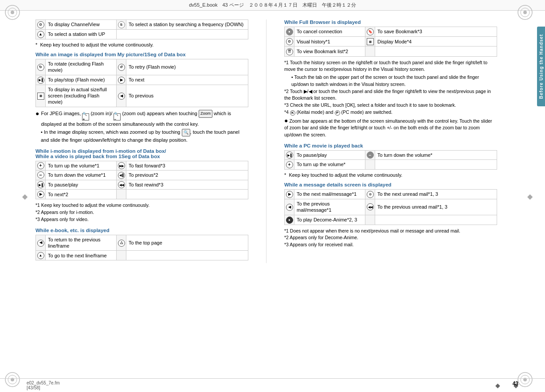 The image size is (545, 392). Describe the element at coordinates (122, 25) in the screenshot. I see `icon-cell2: S` at that location.